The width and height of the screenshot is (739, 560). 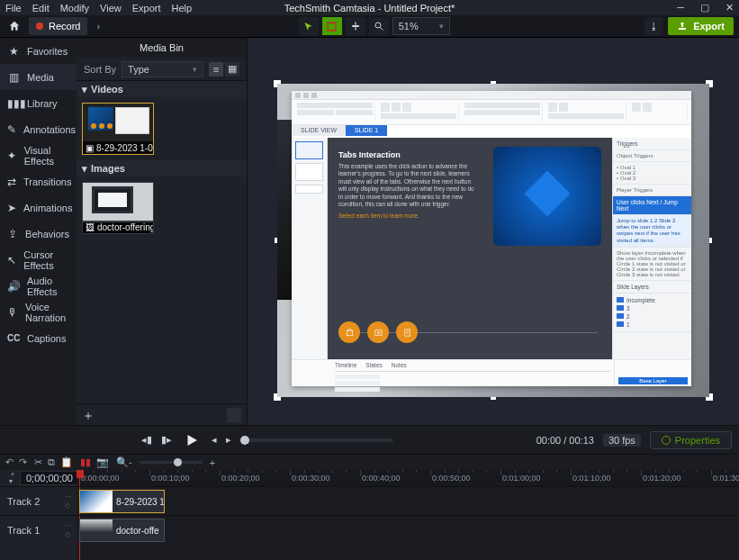 I want to click on crop-tool, so click(x=332, y=26).